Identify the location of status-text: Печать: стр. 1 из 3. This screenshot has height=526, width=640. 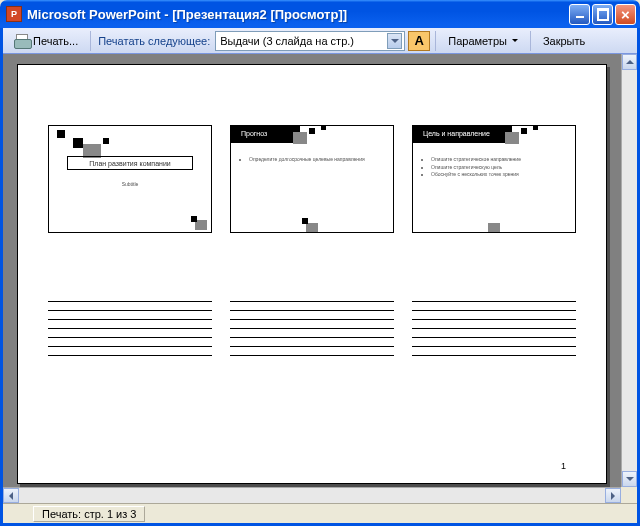
(89, 514).